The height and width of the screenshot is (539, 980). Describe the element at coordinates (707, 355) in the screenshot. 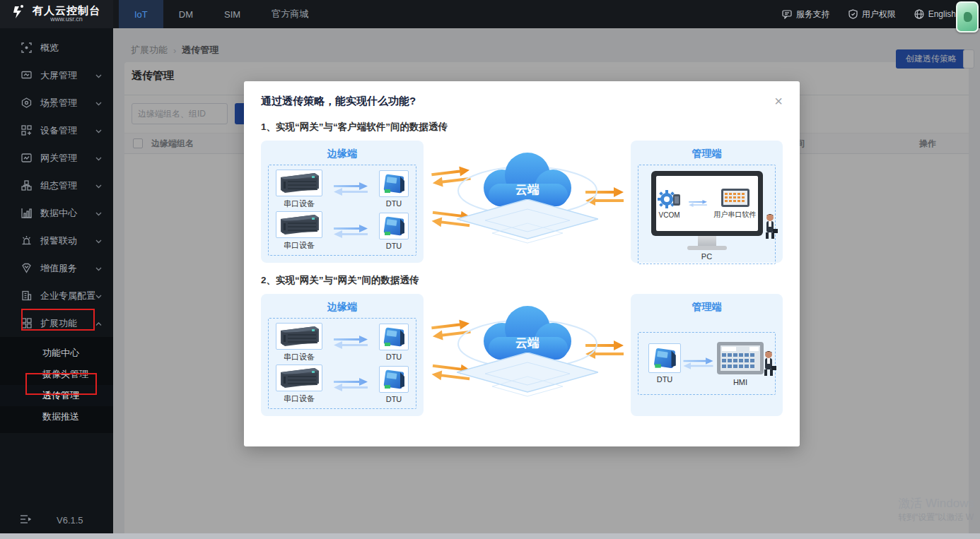

I see `manage-panel-2: 管理端 DTU HMI` at that location.